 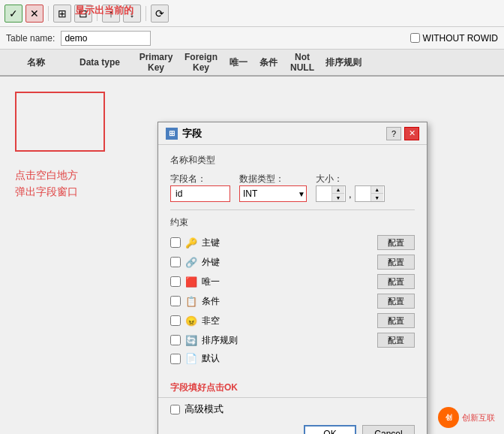 I want to click on section-name-type: 名称和类型, so click(x=292, y=161).